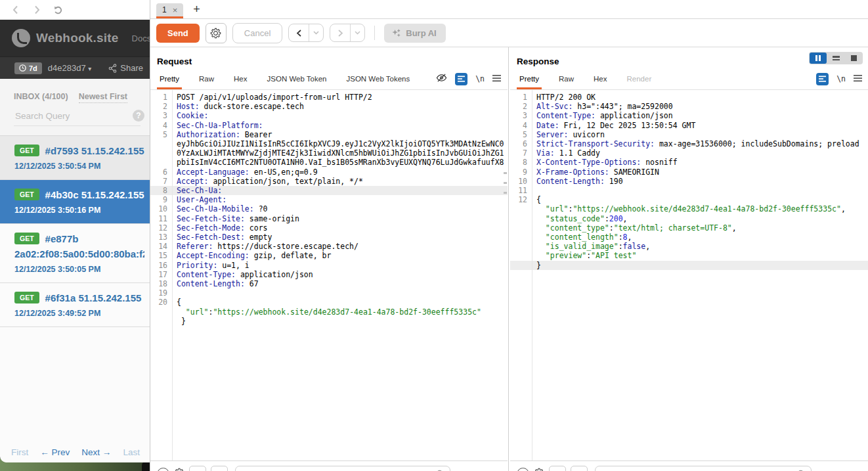  What do you see at coordinates (76, 254) in the screenshot?
I see `inbox-request-item: GET#e877b2a02:2f08:5a00:5d00:80ba:f249:2…` at bounding box center [76, 254].